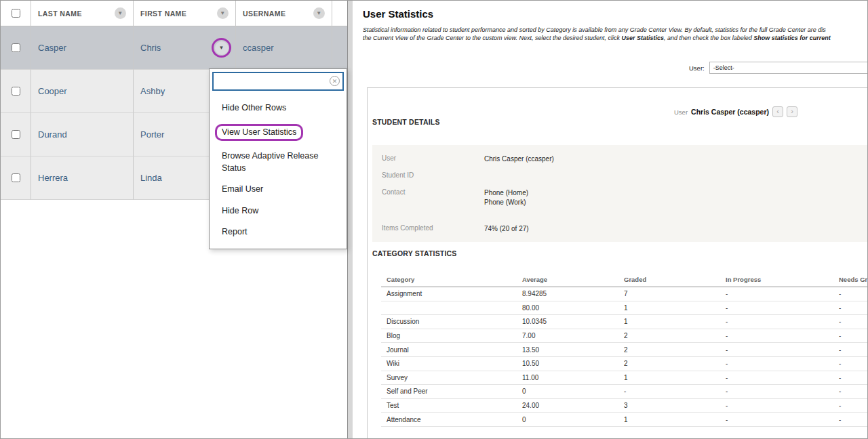  I want to click on stats-row: Blog 7.00 2 - -, so click(625, 336).